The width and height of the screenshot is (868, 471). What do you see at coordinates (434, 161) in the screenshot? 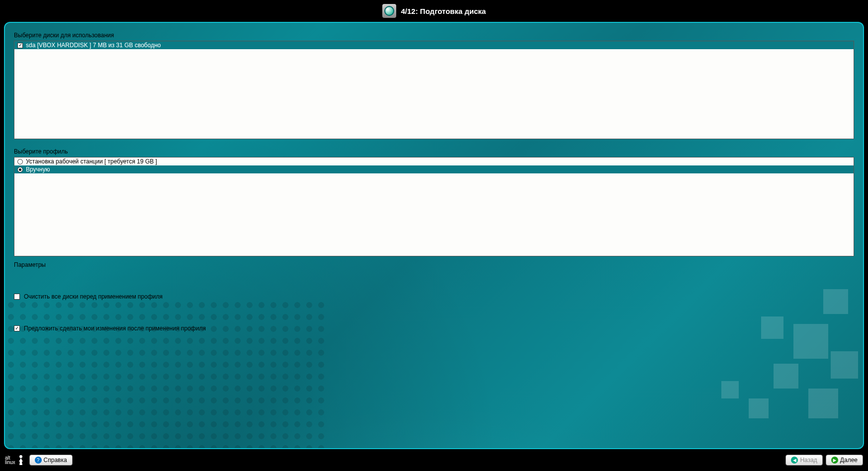
I see `profile-row-workstation: Установка рабочей станции [ требуется 19…` at bounding box center [434, 161].